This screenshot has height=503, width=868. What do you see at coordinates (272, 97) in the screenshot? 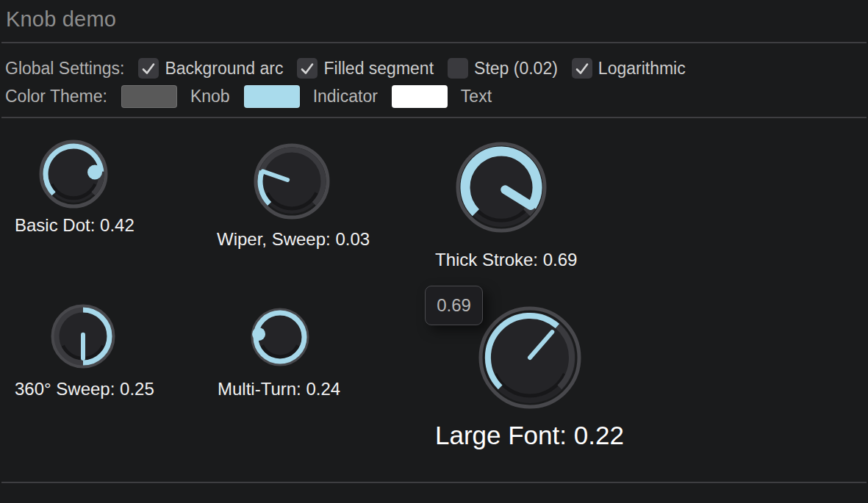
I see `indicator-color-swatch` at bounding box center [272, 97].